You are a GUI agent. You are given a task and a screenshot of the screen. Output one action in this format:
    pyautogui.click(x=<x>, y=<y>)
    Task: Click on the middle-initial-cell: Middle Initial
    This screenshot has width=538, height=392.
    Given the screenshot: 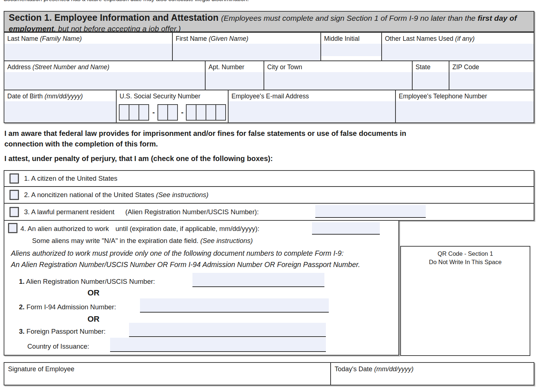 What is the action you would take?
    pyautogui.click(x=351, y=47)
    